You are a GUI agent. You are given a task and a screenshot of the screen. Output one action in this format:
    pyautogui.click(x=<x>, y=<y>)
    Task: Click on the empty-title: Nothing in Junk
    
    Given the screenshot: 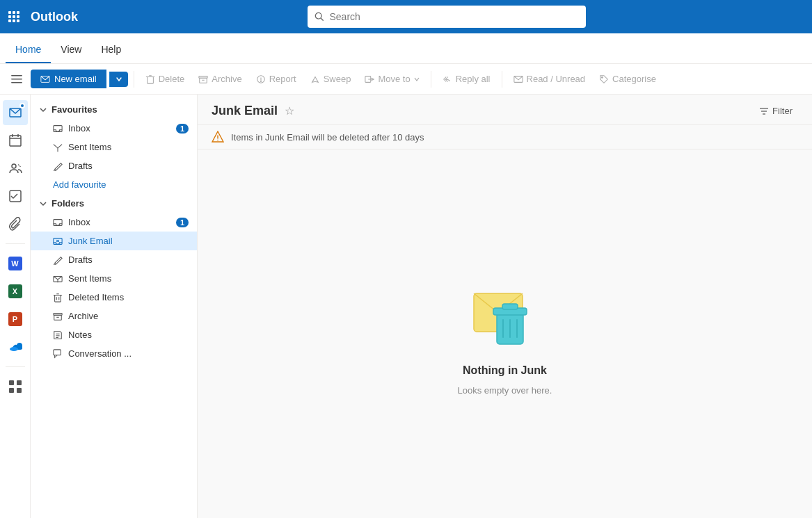 What is the action you would take?
    pyautogui.click(x=505, y=371)
    